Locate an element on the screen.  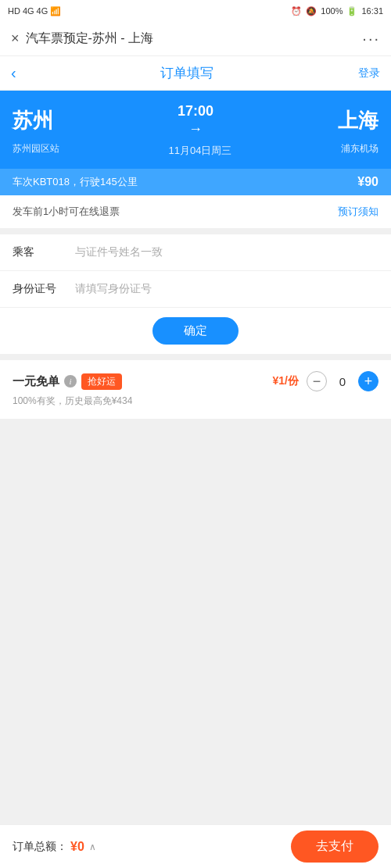
nav-title: 订单填写 is located at coordinates (187, 73).